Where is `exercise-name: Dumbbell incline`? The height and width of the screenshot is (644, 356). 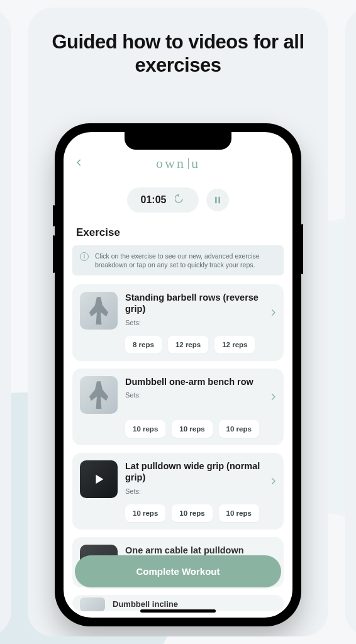 exercise-name: Dumbbell incline is located at coordinates (189, 604).